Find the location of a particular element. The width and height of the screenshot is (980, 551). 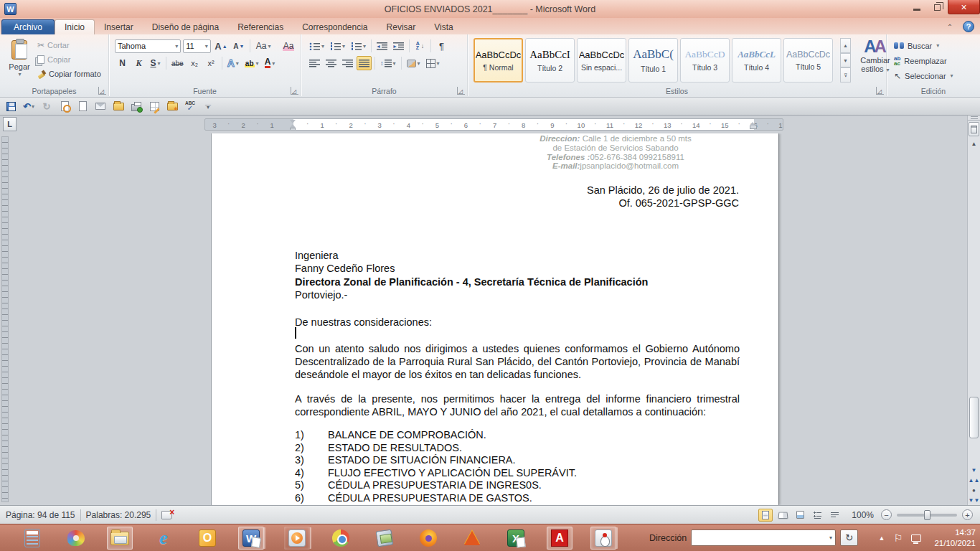

vertical-scrollbar: ▲ ▼ ▲▲ ● ▼▼ is located at coordinates (974, 310).